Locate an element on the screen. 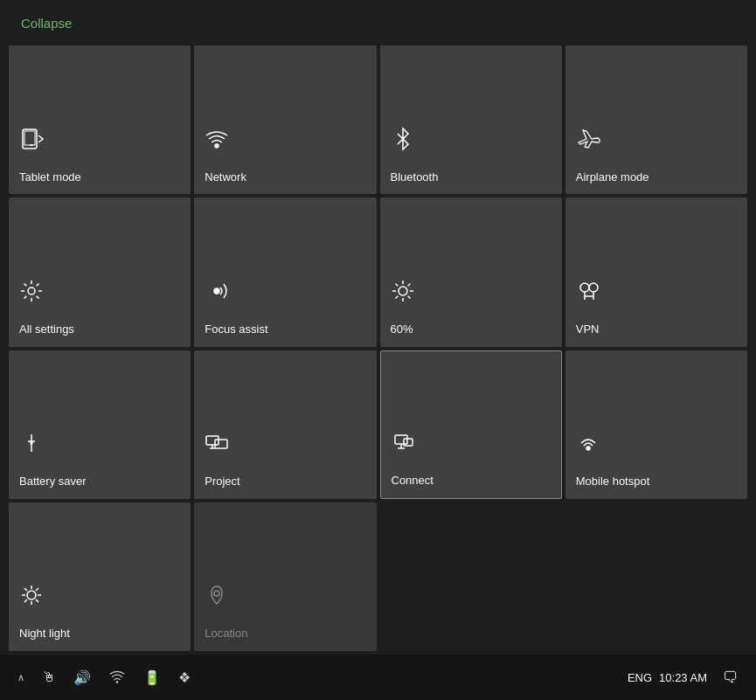  tile-focus-assist-label: Focus assist is located at coordinates (285, 329).